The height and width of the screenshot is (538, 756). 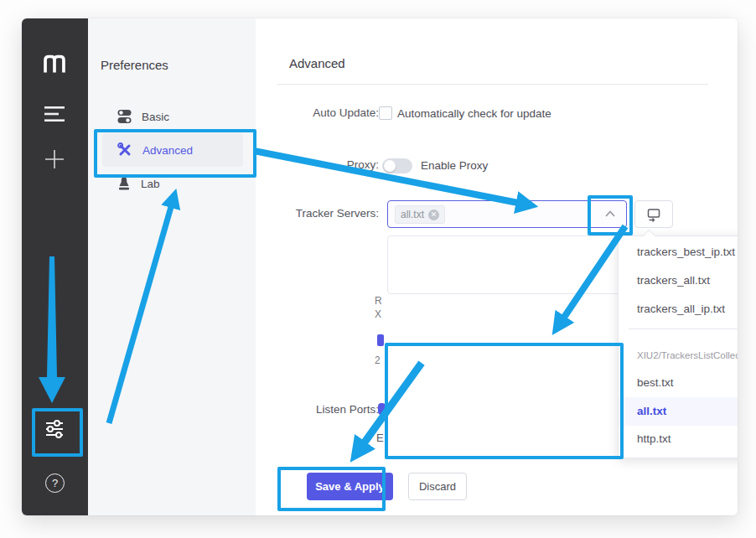 What do you see at coordinates (434, 215) in the screenshot?
I see `tag-remove-icon: ✕` at bounding box center [434, 215].